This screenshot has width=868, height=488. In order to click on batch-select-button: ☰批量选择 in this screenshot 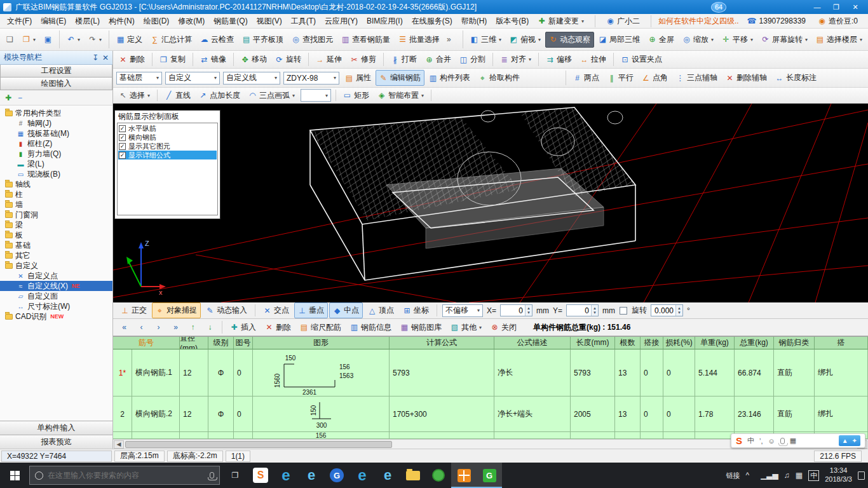, I will do `click(419, 39)`.